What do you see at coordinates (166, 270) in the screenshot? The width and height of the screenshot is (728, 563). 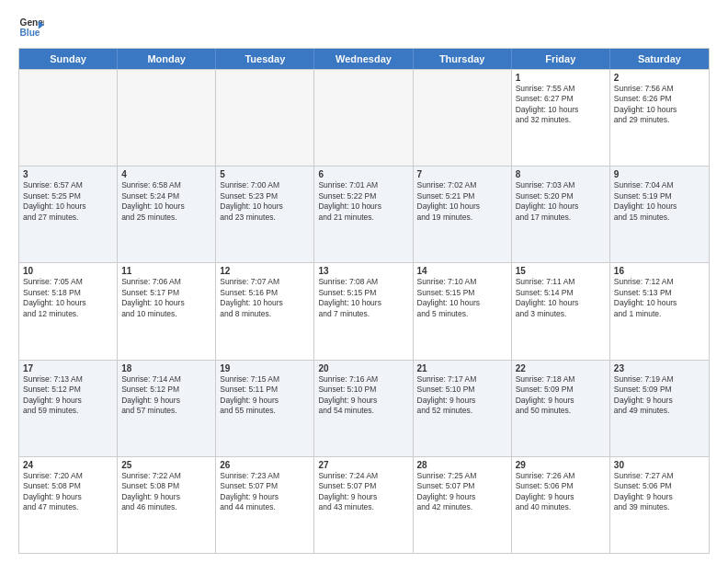 I see `day-number: 11` at bounding box center [166, 270].